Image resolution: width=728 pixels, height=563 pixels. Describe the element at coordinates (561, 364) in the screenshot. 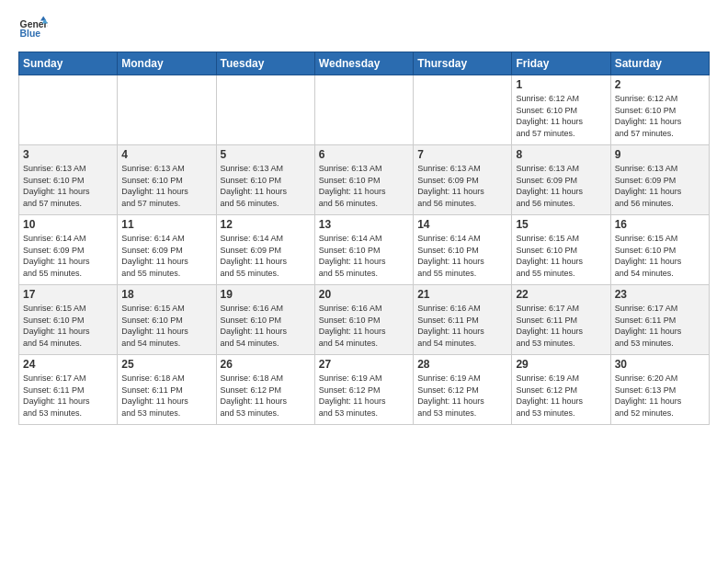

I see `day-number: 29` at that location.